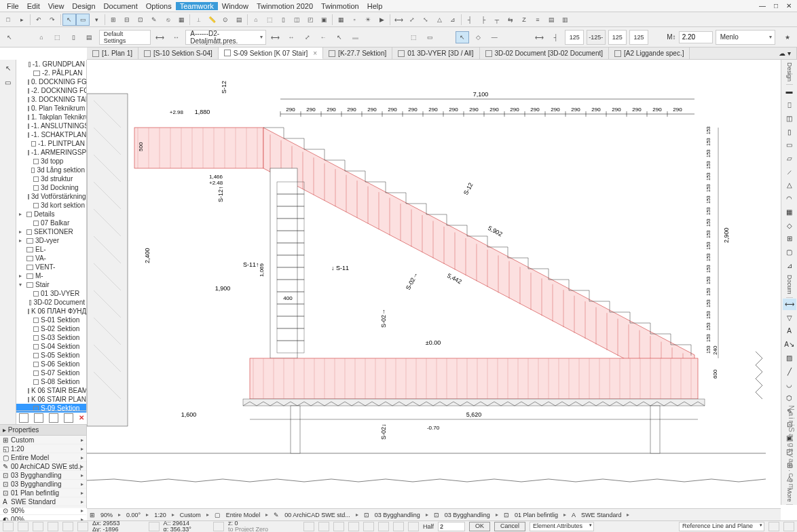 This screenshot has width=797, height=532. What do you see at coordinates (790, 132) in the screenshot?
I see `tool-column-icon: ▯` at bounding box center [790, 132].